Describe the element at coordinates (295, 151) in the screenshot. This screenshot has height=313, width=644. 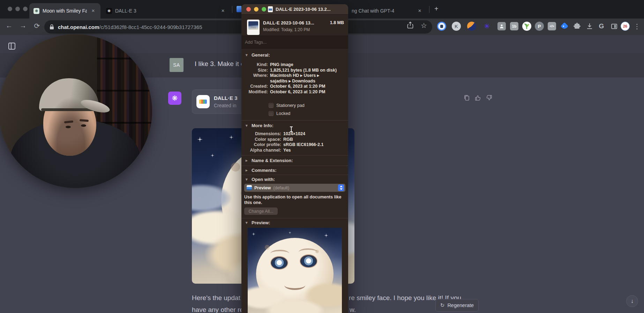
I see `info-row-alpha-channel: Alpha channel:Yes` at that location.